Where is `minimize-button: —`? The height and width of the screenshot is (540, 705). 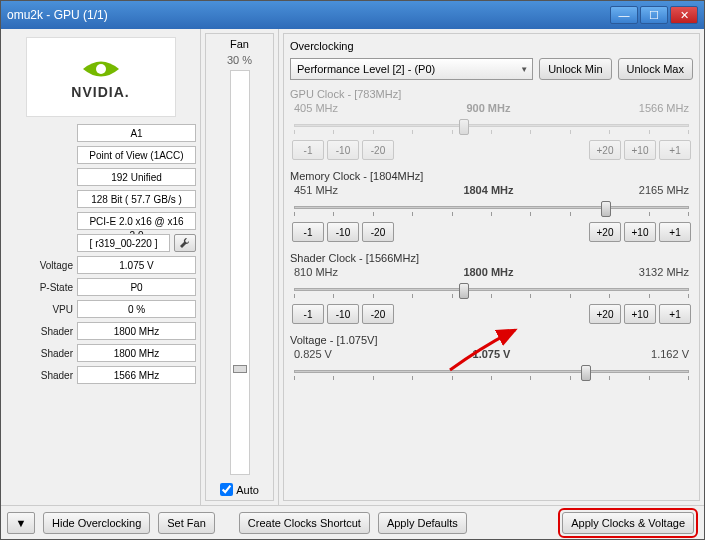 minimize-button: — is located at coordinates (624, 15).